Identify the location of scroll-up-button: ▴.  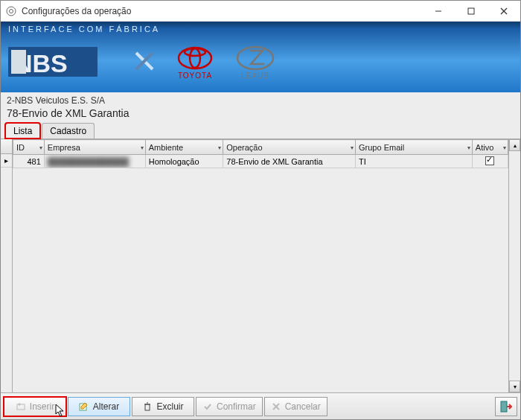
(515, 145).